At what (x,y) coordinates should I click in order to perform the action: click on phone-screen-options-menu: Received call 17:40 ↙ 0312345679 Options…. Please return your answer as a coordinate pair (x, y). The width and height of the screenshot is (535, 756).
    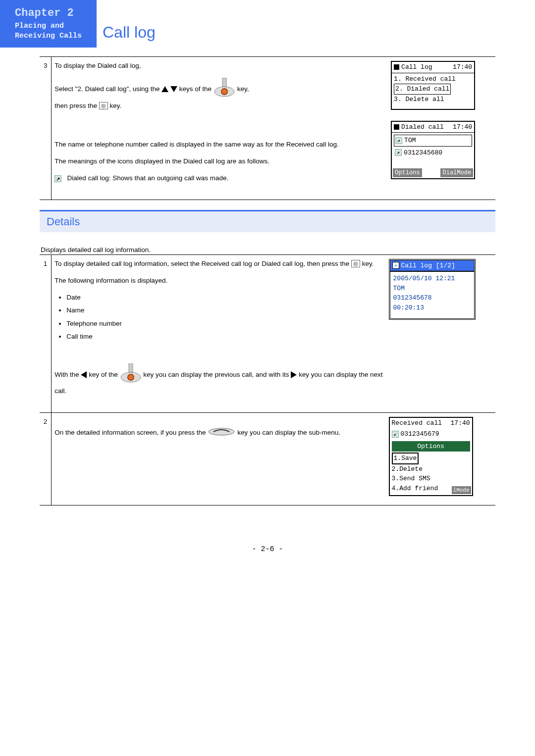
    Looking at the image, I should click on (431, 456).